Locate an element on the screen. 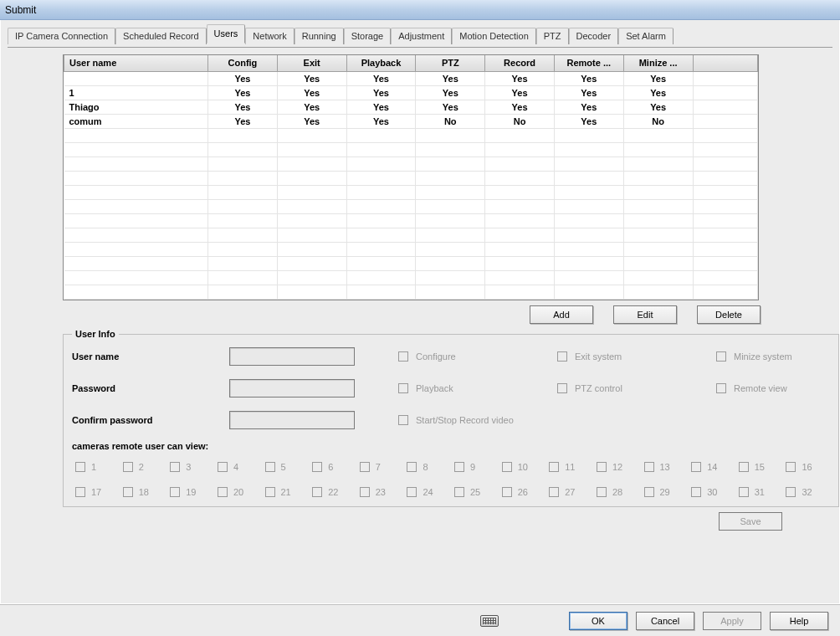 The height and width of the screenshot is (636, 840). table-row: YesYesYesYesYesYesYes is located at coordinates (412, 79).